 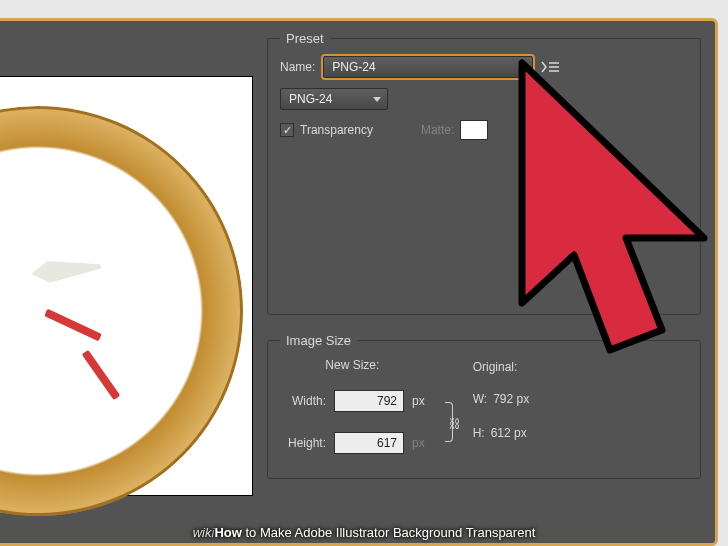 I want to click on watermark-prefix: wiki, so click(x=204, y=532).